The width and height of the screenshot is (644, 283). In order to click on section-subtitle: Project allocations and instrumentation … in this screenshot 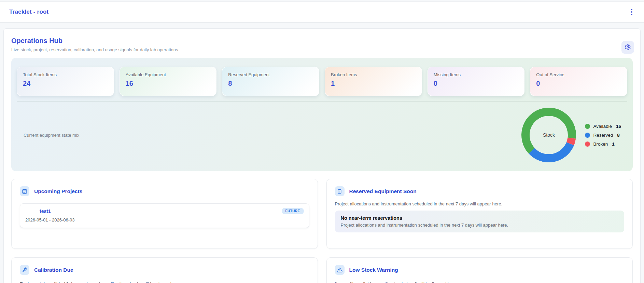, I will do `click(480, 204)`.